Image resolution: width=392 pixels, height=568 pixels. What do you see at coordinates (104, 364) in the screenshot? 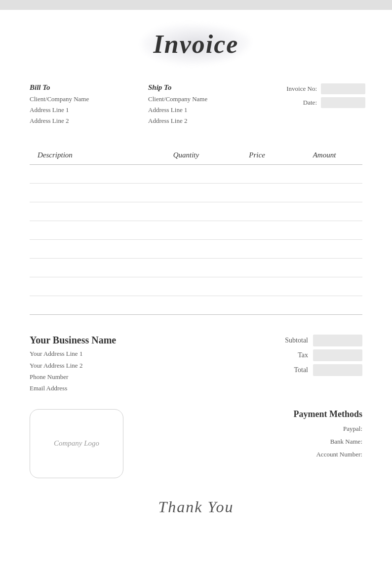
I see `business-info: Your Business Name Your Address Line 1 Y…` at bounding box center [104, 364].